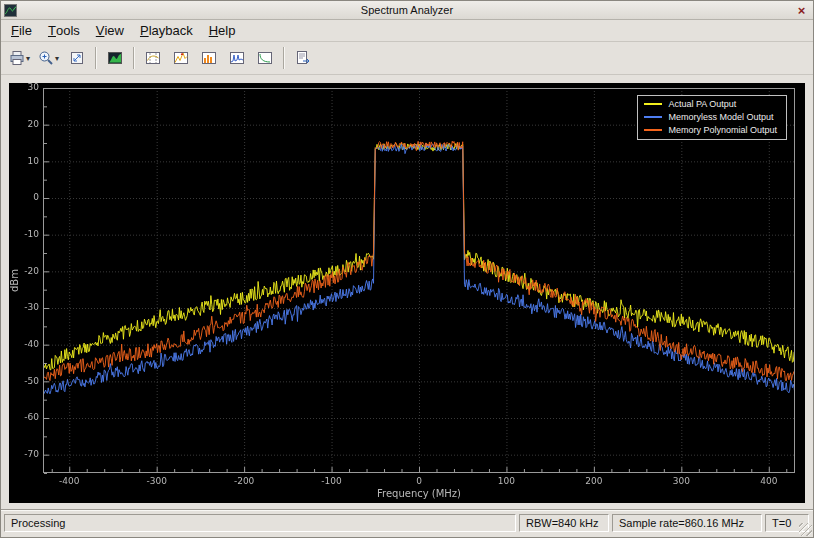  Describe the element at coordinates (115, 58) in the screenshot. I see `spectrum-settings-button` at that location.